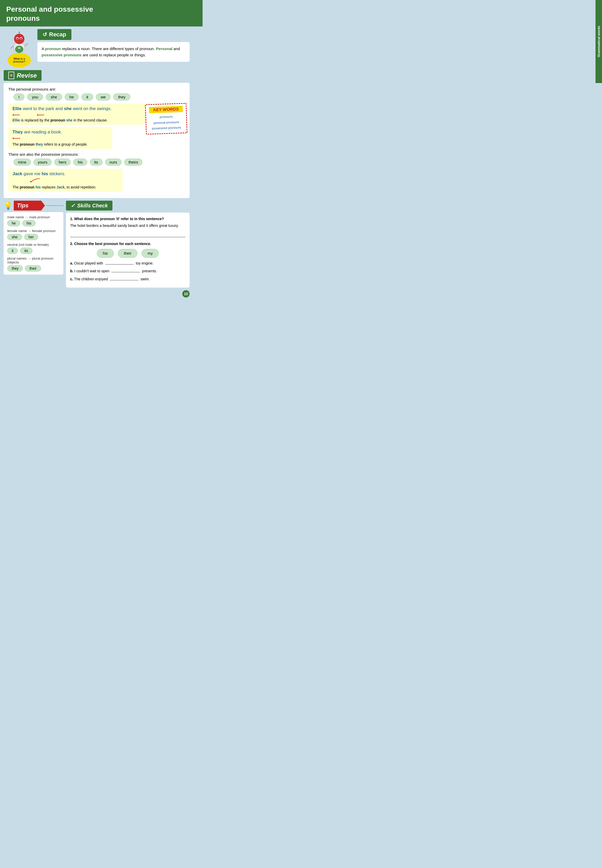 This screenshot has width=602, height=868. I want to click on blank-c, so click(124, 280).